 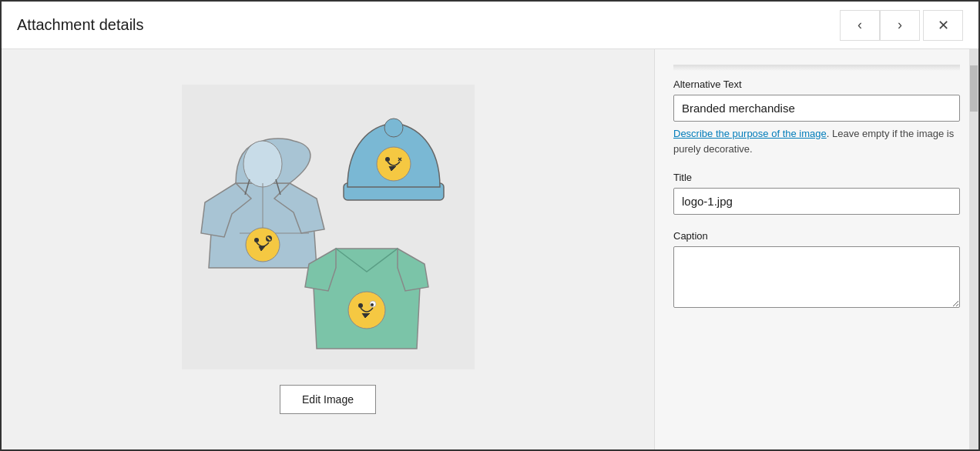 I want to click on title-group: Title, so click(x=817, y=193).